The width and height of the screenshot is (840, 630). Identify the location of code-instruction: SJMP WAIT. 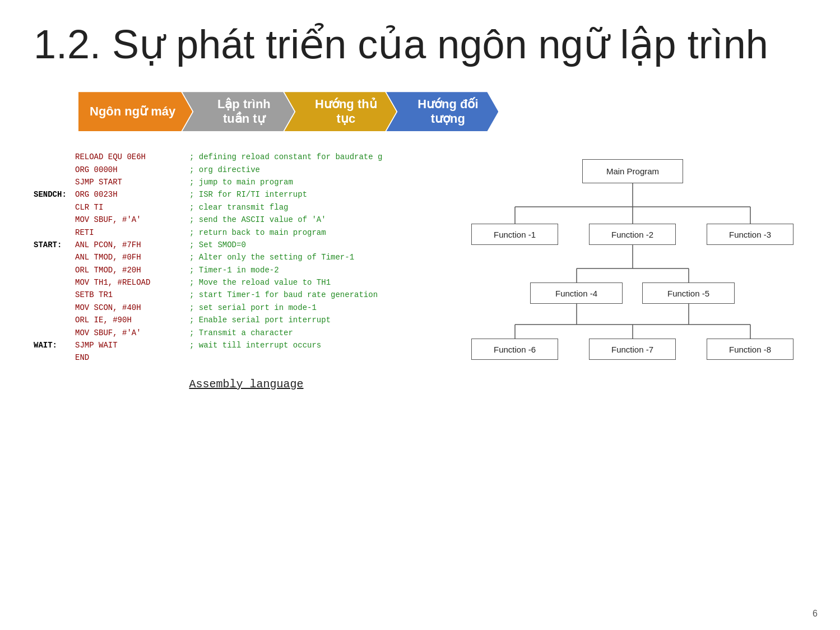
(131, 345).